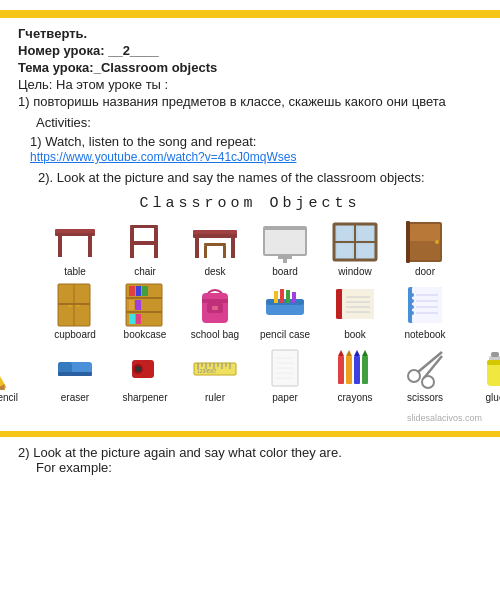 Image resolution: width=500 pixels, height=613 pixels. I want to click on list-item: sharpener, so click(145, 374).